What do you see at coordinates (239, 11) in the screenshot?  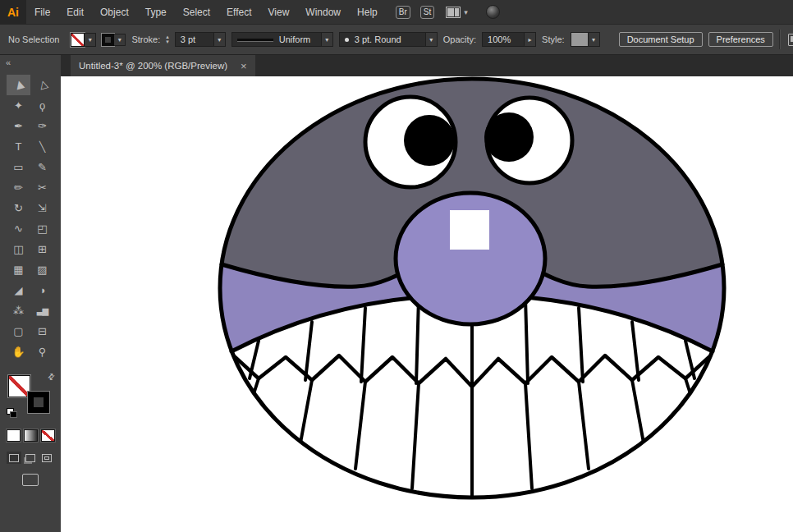 I see `menu-effect: Effect` at bounding box center [239, 11].